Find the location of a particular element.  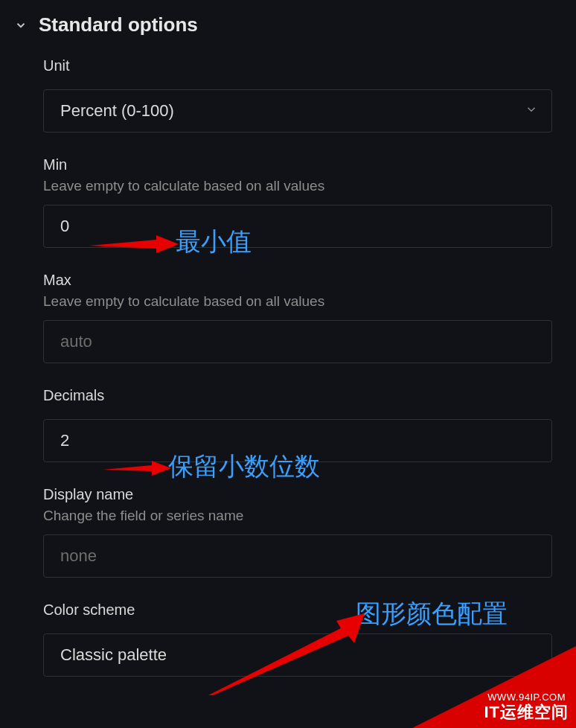

max-placeholder: auto is located at coordinates (76, 342).